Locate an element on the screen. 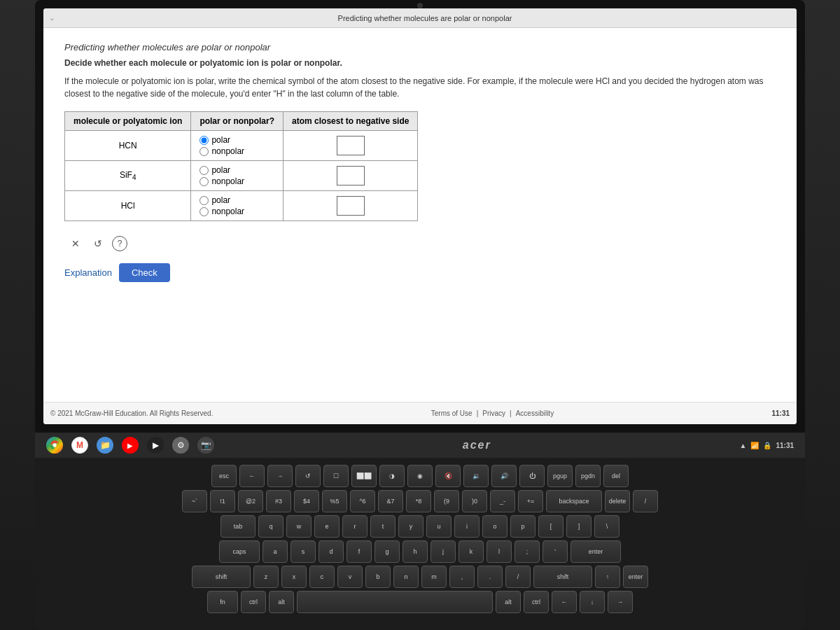  privacy-link: Privacy is located at coordinates (494, 413).